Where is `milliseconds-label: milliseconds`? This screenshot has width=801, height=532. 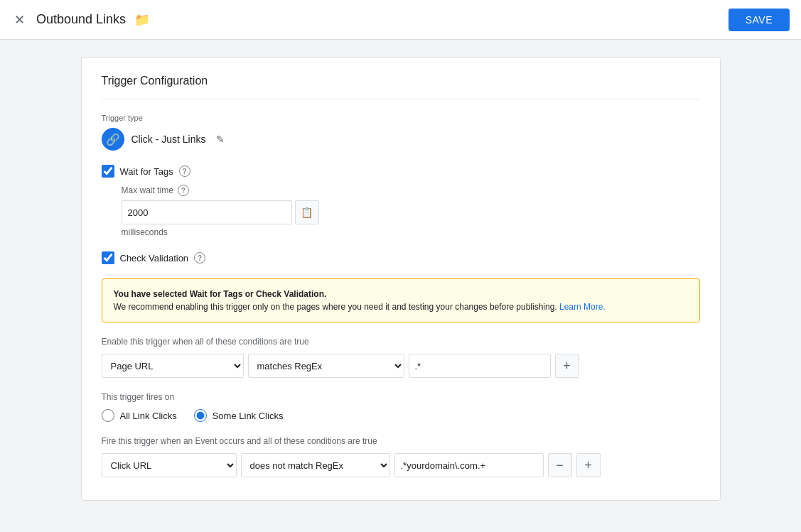 milliseconds-label: milliseconds is located at coordinates (411, 232).